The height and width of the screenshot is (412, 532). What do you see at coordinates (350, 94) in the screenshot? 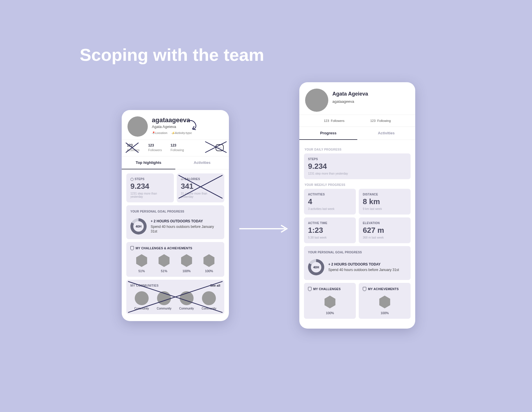
I see `profile-name: Agata Ageieva` at bounding box center [350, 94].